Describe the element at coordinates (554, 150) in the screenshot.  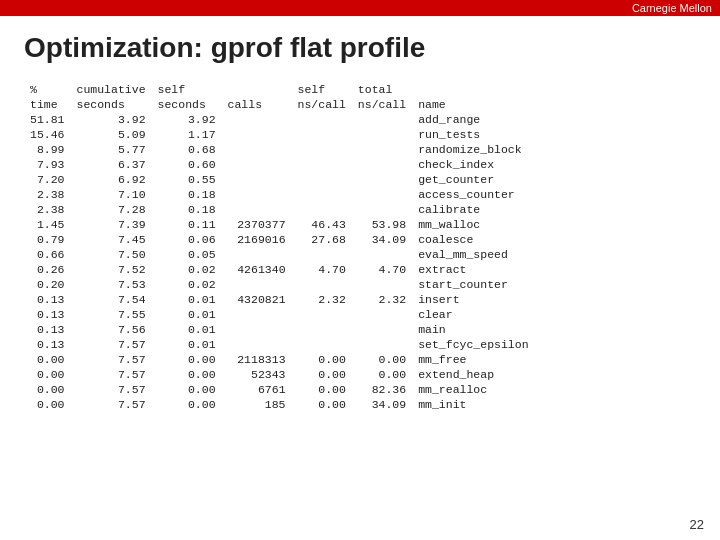
I see `td-name: randomize_block` at that location.